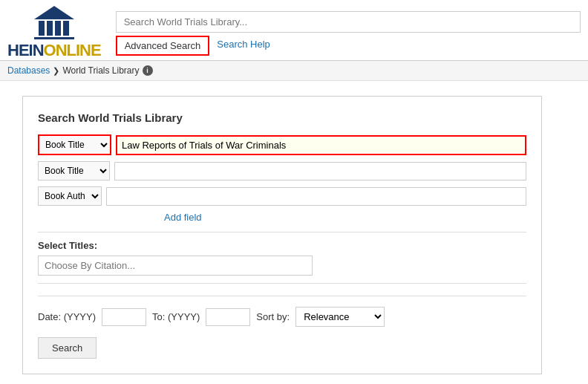 This screenshot has height=384, width=588. What do you see at coordinates (25, 51) in the screenshot?
I see `logo-hein: HEIN` at bounding box center [25, 51].